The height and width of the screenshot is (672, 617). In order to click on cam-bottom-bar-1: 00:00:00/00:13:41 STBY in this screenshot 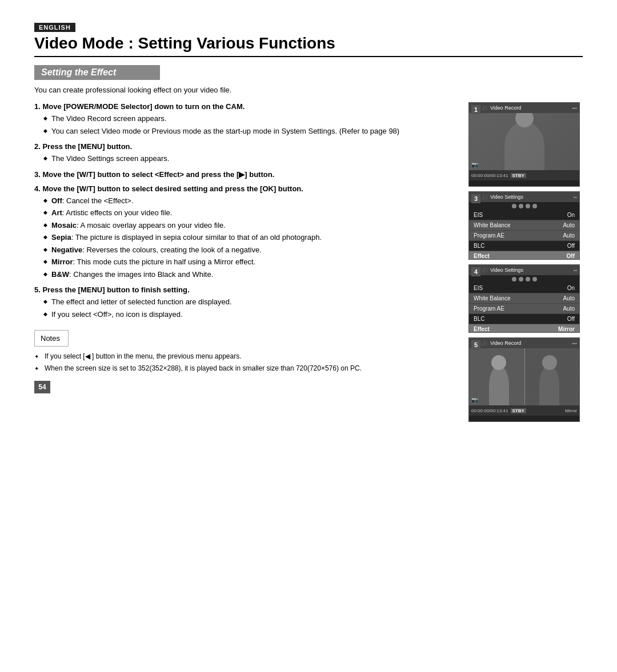, I will do `click(524, 175)`.